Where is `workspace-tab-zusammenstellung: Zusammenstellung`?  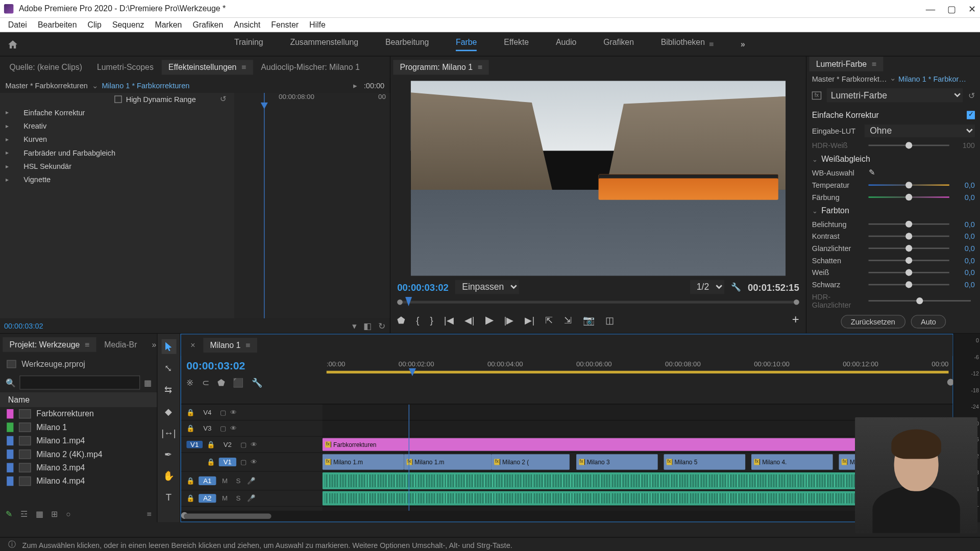 workspace-tab-zusammenstellung: Zusammenstellung is located at coordinates (324, 44).